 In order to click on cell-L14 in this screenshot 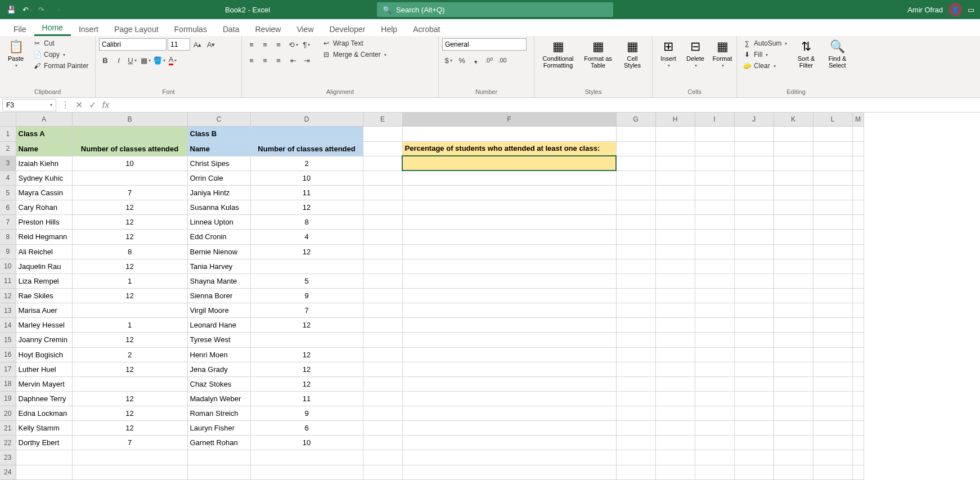, I will do `click(833, 325)`.